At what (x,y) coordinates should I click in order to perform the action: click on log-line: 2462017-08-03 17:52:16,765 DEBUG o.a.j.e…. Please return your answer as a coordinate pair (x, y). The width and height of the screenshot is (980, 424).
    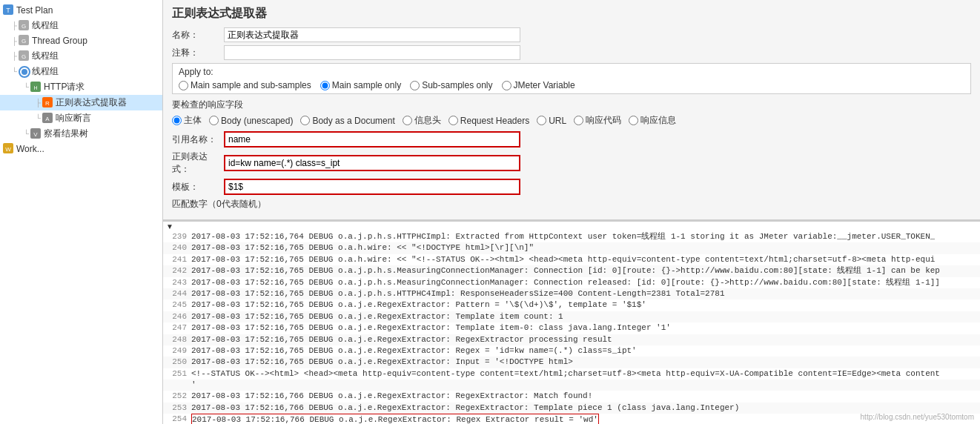
    Looking at the image, I should click on (572, 317).